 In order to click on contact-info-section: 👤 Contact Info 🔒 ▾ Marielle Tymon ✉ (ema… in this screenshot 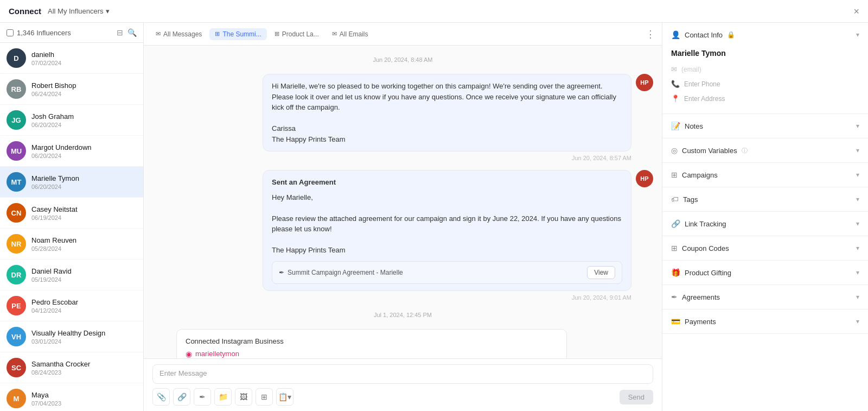, I will do `click(765, 68)`.